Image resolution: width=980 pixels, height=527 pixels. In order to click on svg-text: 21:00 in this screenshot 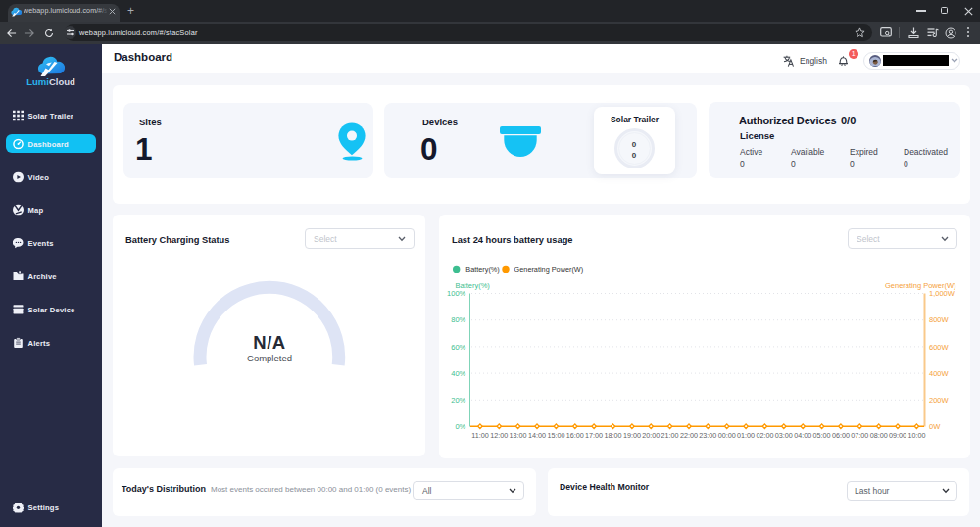, I will do `click(670, 435)`.